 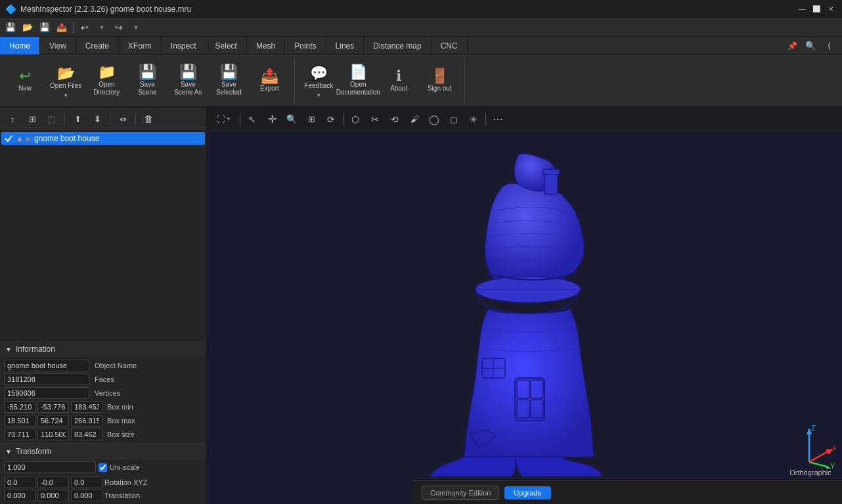 What do you see at coordinates (123, 119) in the screenshot?
I see `merge-button: ⇔` at bounding box center [123, 119].